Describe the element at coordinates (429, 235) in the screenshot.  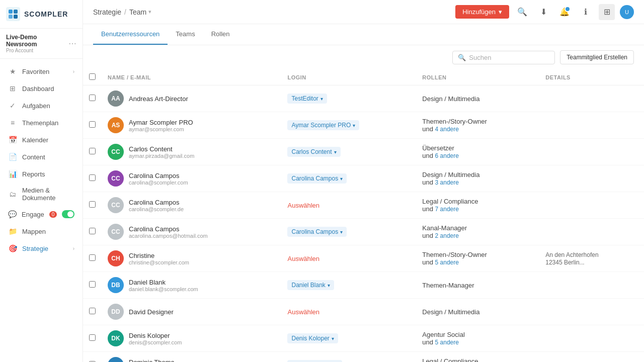
I see `role-extra-prefix-5: und` at that location.